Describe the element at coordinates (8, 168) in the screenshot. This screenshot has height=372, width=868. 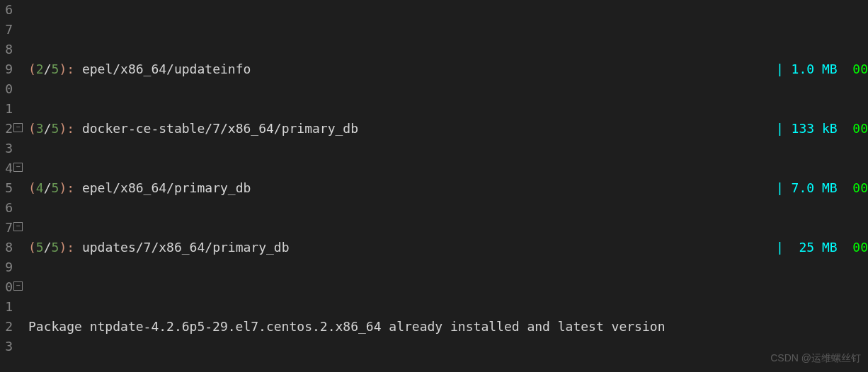
I see `line-number: 4` at that location.